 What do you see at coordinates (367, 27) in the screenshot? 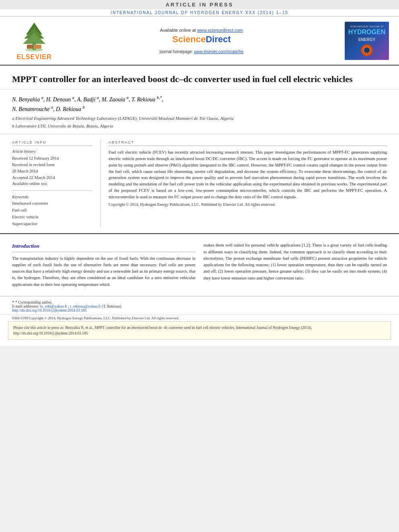
I see `he-logo-top-text: International Journal of` at bounding box center [367, 27].